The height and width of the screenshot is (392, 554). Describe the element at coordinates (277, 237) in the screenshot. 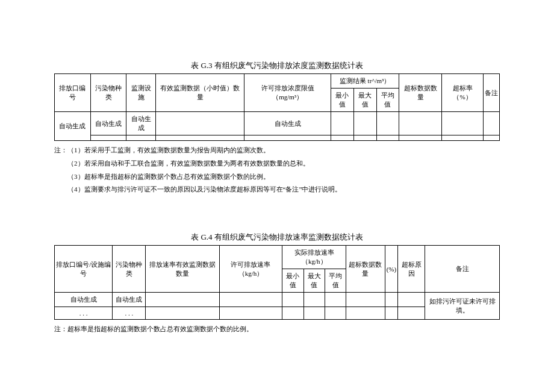

I see `table-g4-title: 表 G.4 有组织废气污染物排放速率监测数据统计表` at that location.